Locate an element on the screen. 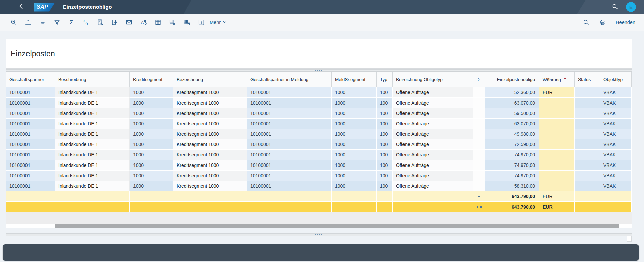 This screenshot has height=262, width=644. column-header-status: Status is located at coordinates (587, 80).